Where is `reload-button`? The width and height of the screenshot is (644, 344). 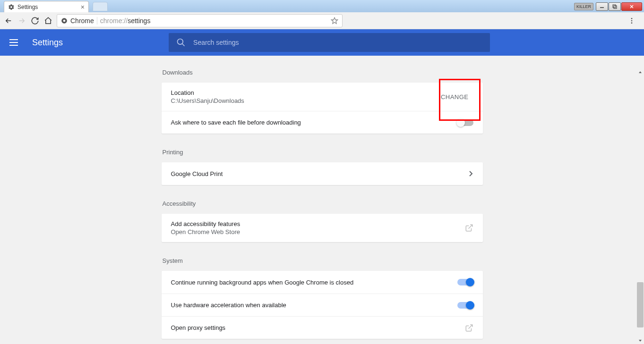
reload-button is located at coordinates (35, 21).